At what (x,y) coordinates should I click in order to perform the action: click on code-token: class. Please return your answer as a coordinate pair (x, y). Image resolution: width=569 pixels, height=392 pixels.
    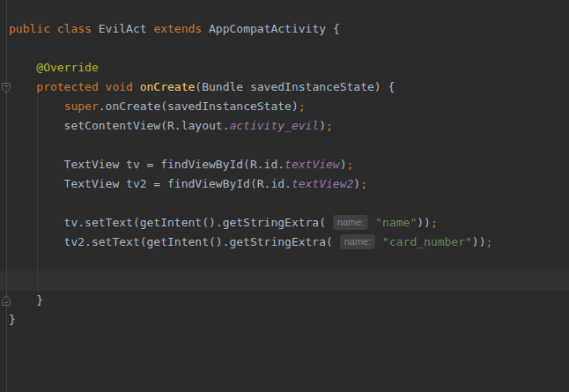
    Looking at the image, I should click on (74, 28).